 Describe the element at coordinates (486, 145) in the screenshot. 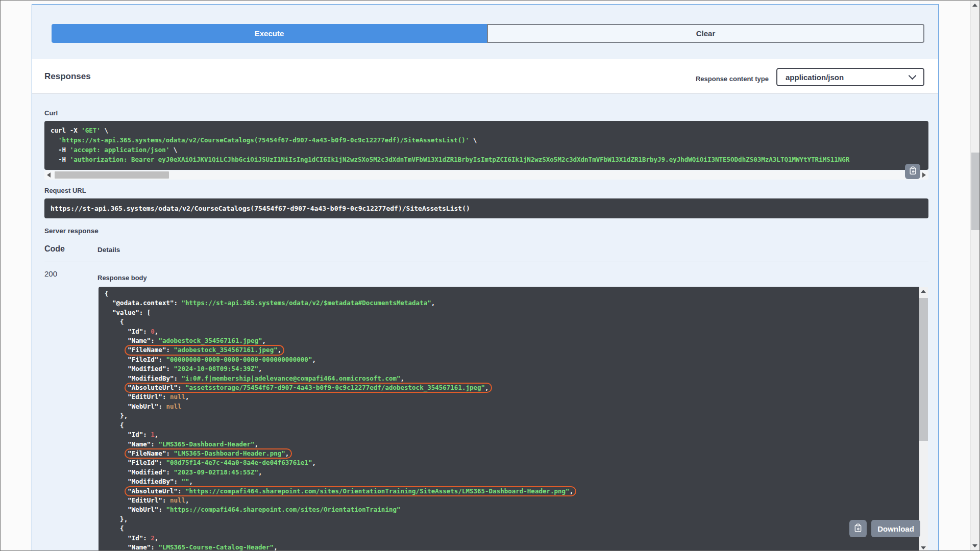

I see `curl-command-block: curl -X 'GET' \ 'https://st-api.365.syst…` at that location.